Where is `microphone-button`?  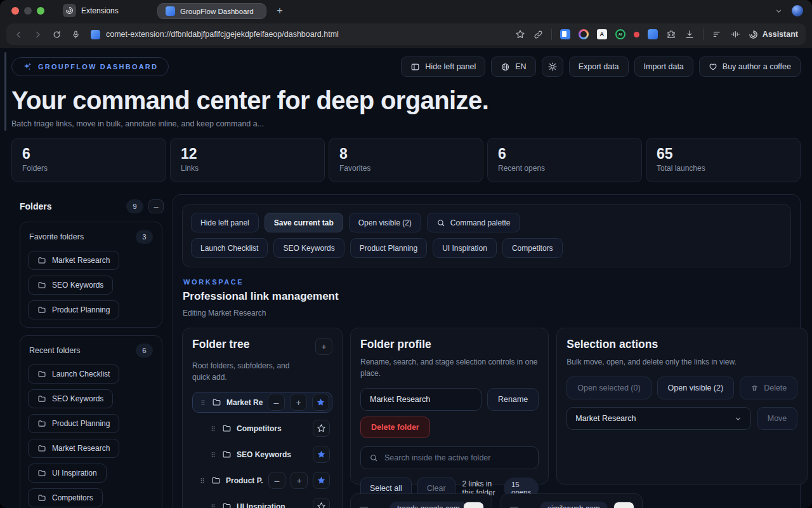 microphone-button is located at coordinates (76, 34).